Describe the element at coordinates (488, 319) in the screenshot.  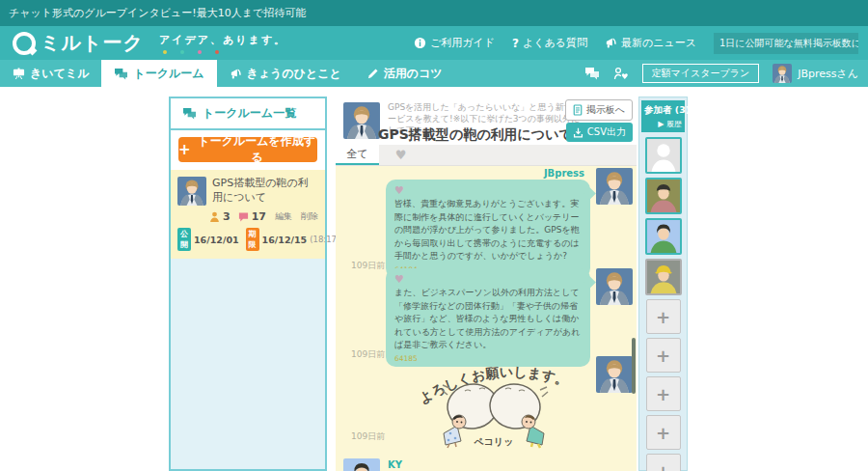
I see `message-text: また、ビジネスパーソン以外の利用方法として「修学旅行などの団体行動」「妻や子供の…` at that location.